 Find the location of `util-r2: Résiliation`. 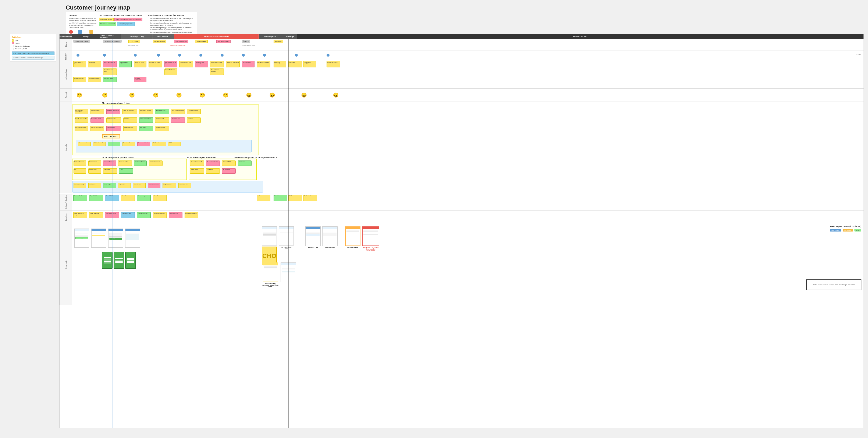

util-r2: Résiliation is located at coordinates (280, 198).